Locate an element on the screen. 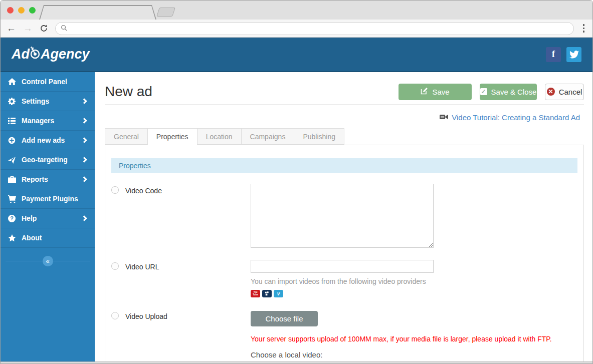  cancel-button: ✕ Cancel is located at coordinates (564, 92).